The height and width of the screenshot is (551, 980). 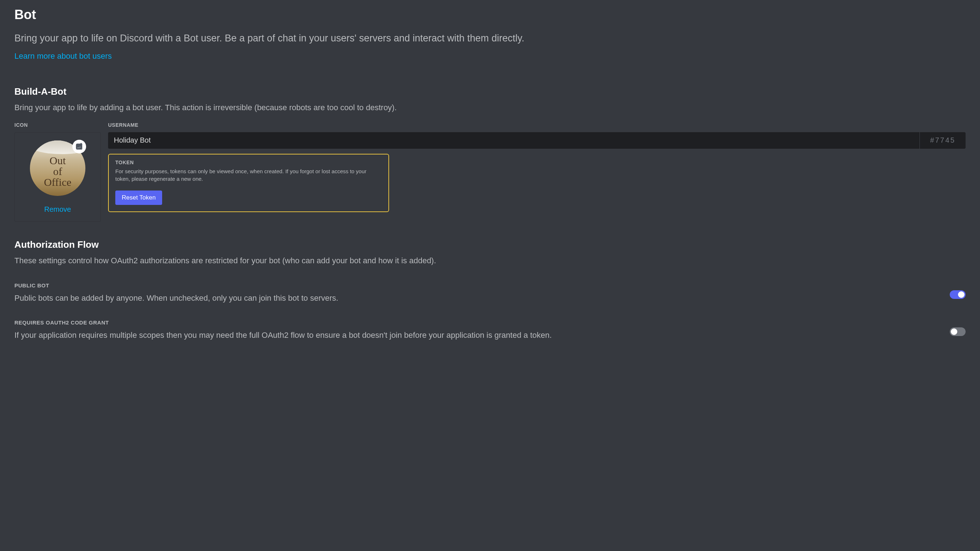 I want to click on auth-flow-description: These settings control how OAuth2 author…, so click(x=490, y=261).